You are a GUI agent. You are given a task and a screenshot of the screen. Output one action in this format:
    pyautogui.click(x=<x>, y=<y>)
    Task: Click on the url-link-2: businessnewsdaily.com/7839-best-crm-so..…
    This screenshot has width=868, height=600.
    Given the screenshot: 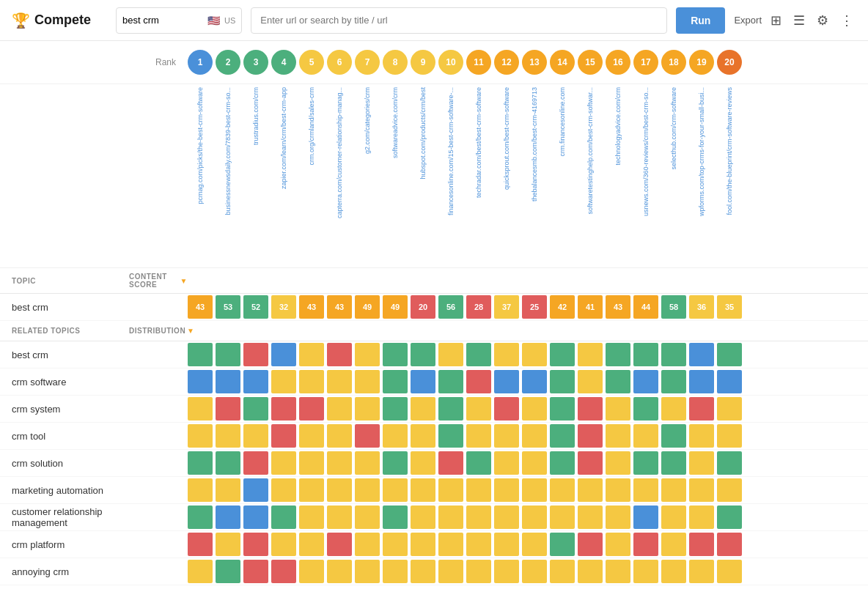 What is the action you would take?
    pyautogui.click(x=228, y=151)
    